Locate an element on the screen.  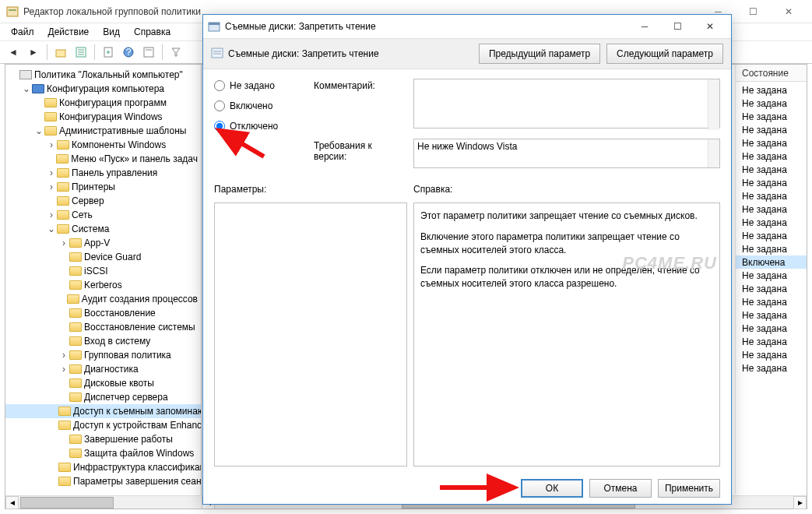
tree-hscroll: ◂ ▸ is located at coordinates (104, 502).